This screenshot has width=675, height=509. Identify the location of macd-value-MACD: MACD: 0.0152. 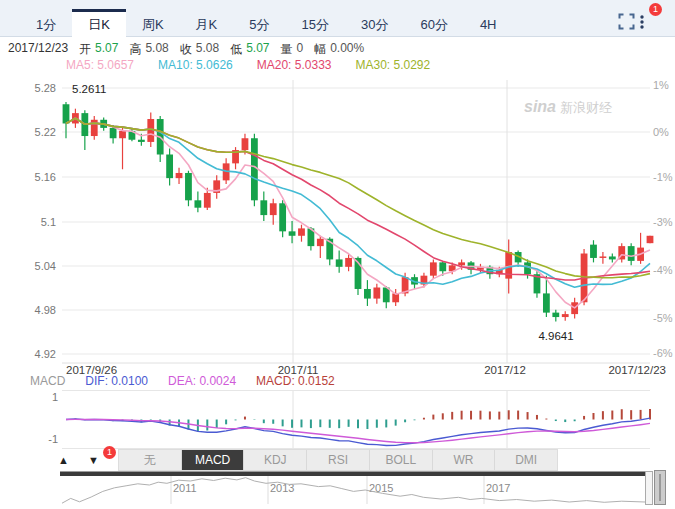
(296, 381).